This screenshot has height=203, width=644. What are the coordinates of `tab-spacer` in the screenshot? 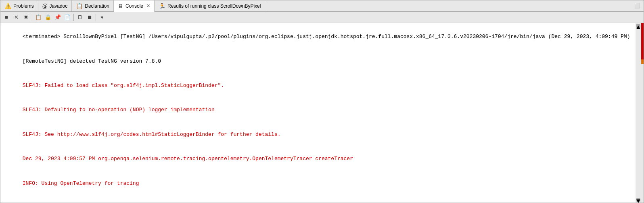 It's located at (448, 6).